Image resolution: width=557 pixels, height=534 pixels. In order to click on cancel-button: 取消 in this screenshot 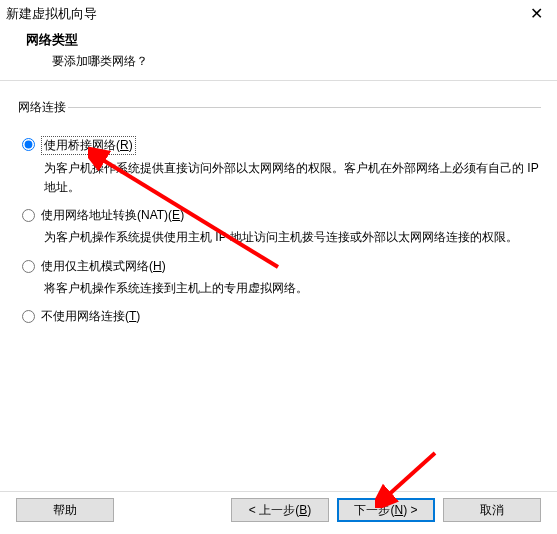, I will do `click(492, 510)`.